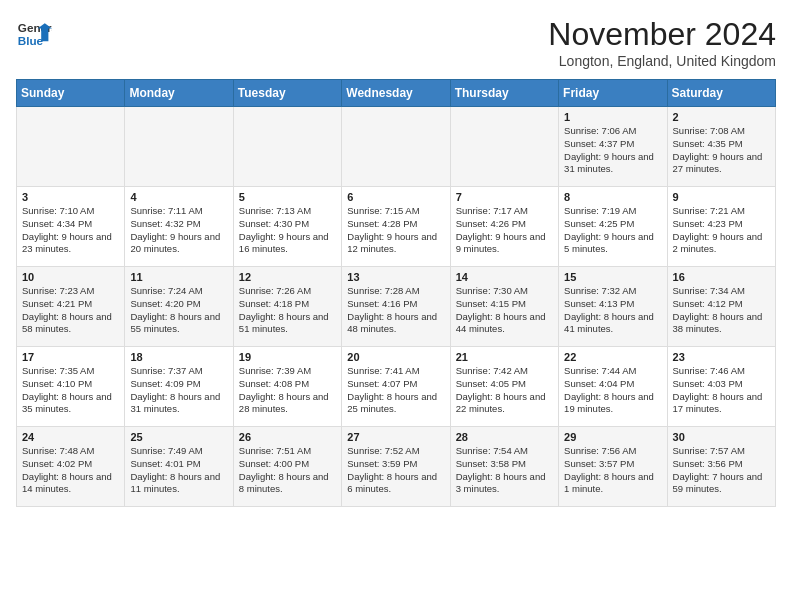  I want to click on calendar-week-1: 1Sunrise: 7:06 AM Sunset: 4:37 PM Daylig…, so click(396, 147).